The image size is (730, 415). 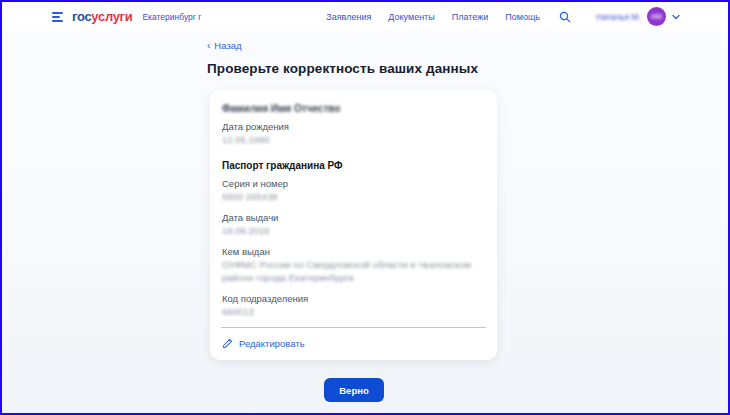 What do you see at coordinates (354, 108) in the screenshot?
I see `full-name-redacted: Фамилия Имя Отчество` at bounding box center [354, 108].